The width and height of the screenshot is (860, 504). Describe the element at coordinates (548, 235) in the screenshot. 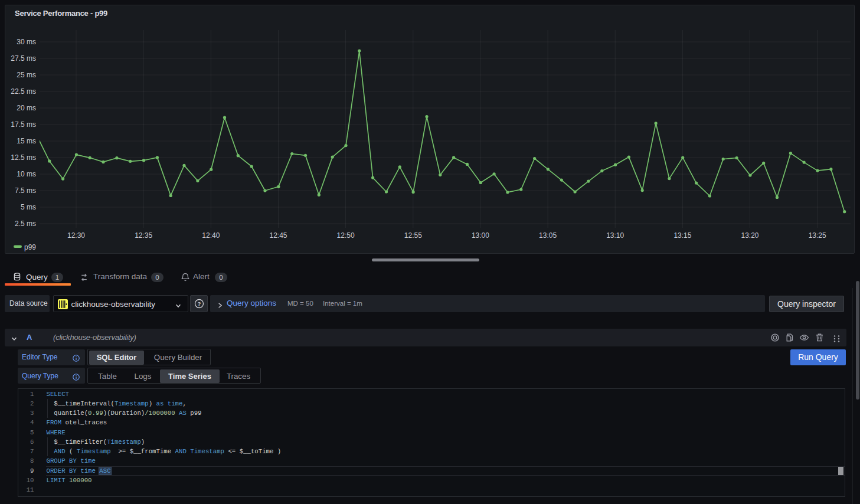

I see `svg-text: 13:05` at that location.